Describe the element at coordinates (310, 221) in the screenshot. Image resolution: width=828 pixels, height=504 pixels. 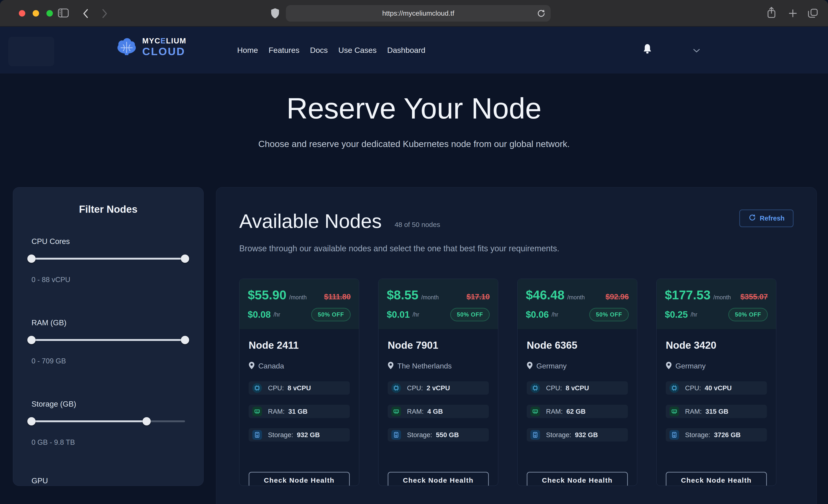
I see `nodes-title: Available Nodes` at that location.